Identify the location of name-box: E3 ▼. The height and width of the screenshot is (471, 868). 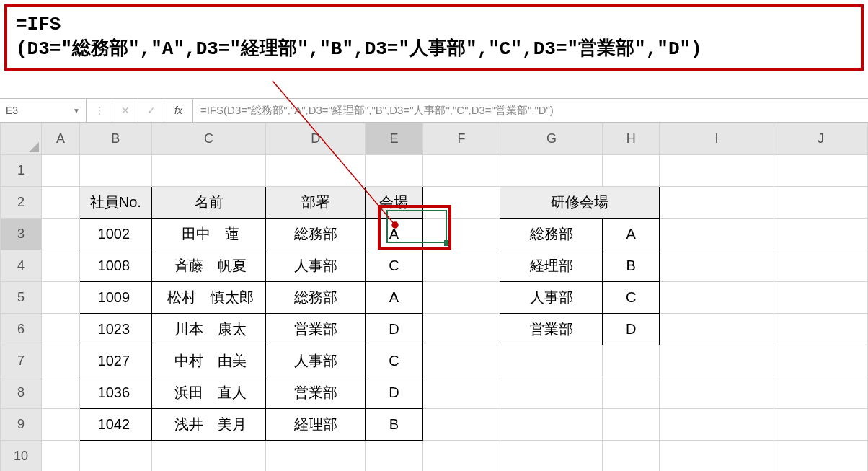
(43, 110).